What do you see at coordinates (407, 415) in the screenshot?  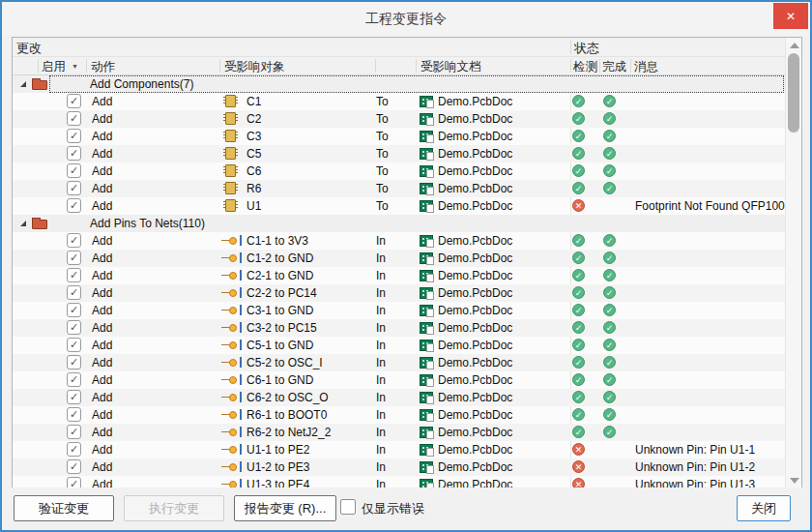 I see `change-row: ✓AddR6-1 to BOOT0InDemo.PcbDoc✓✓` at bounding box center [407, 415].